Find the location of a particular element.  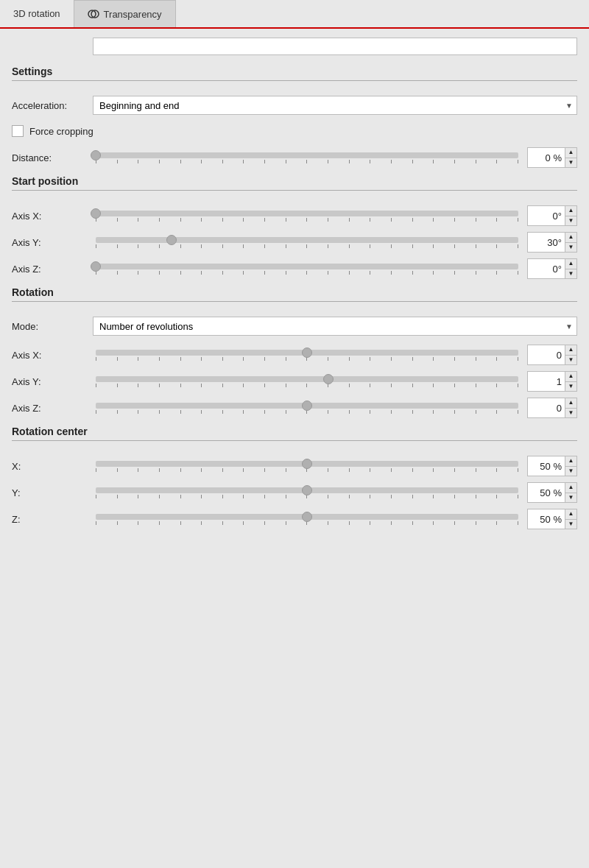

slider-thumb-center-x is located at coordinates (307, 464).